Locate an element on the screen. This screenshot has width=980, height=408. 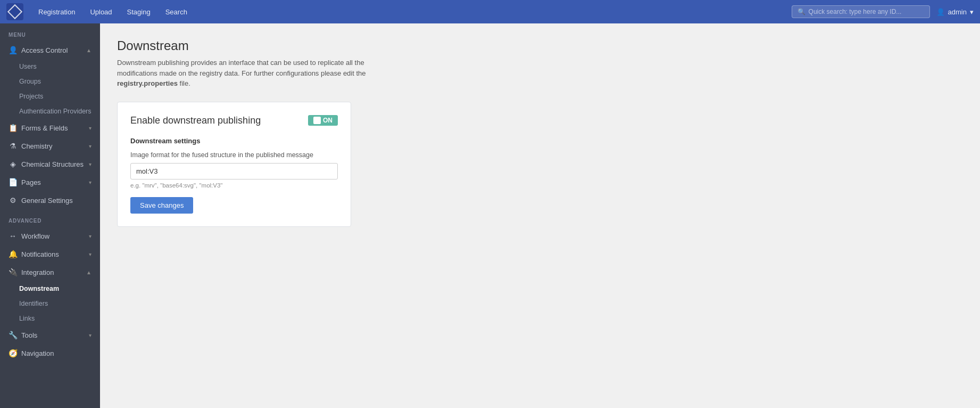
sidebar-item-tools: 🔧 Tools ▾ is located at coordinates (50, 335).